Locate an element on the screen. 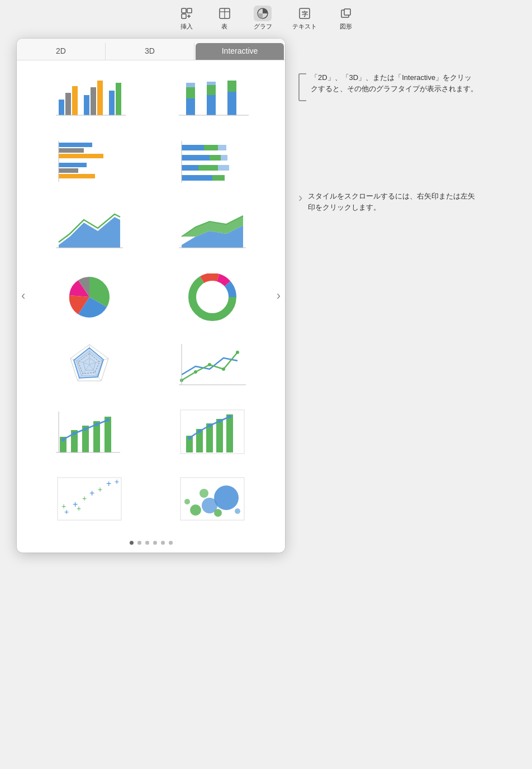  radar-chart-icon is located at coordinates (89, 365).